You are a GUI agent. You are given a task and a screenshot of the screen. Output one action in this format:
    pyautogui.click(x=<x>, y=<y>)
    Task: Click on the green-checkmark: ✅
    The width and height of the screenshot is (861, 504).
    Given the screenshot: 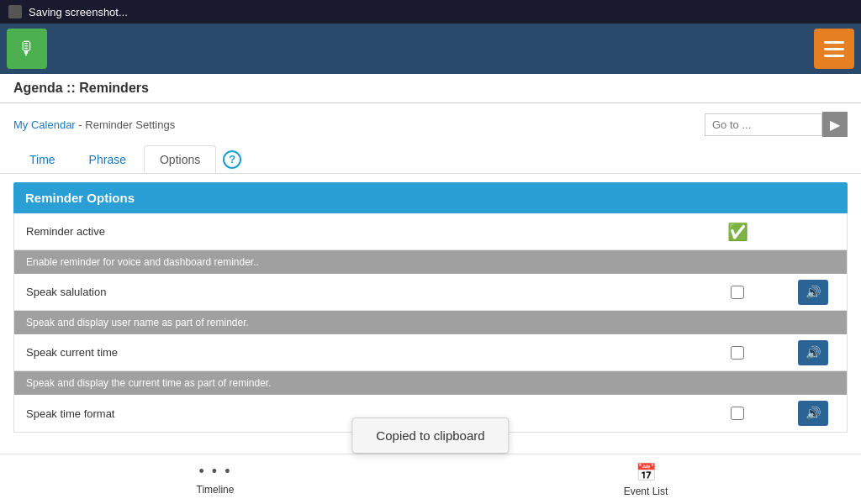 What is the action you would take?
    pyautogui.click(x=738, y=232)
    